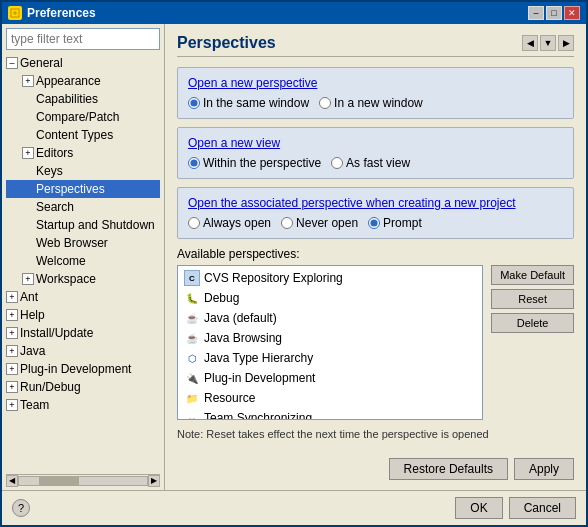 The image size is (588, 527). Describe the element at coordinates (226, 43) in the screenshot. I see `page-title-text: Perspectives` at that location.